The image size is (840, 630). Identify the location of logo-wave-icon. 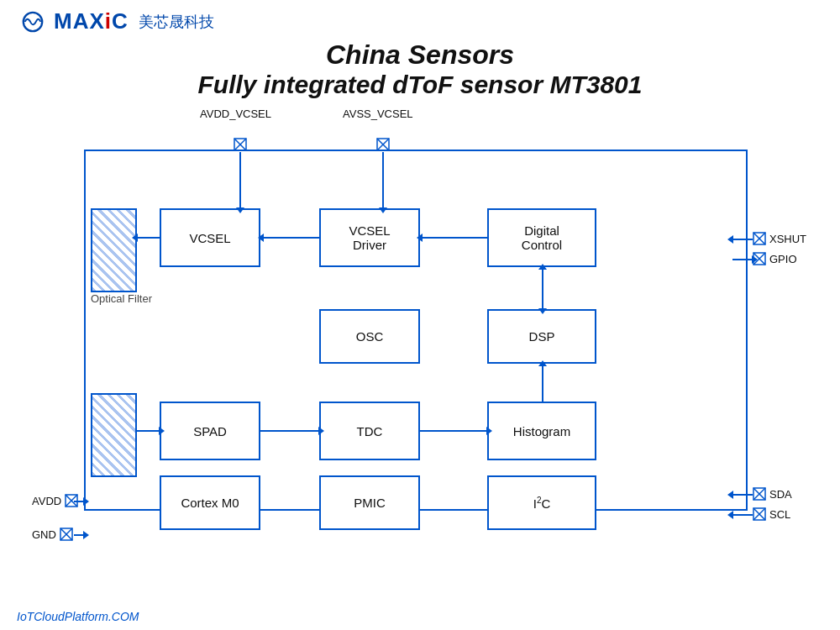
(33, 22).